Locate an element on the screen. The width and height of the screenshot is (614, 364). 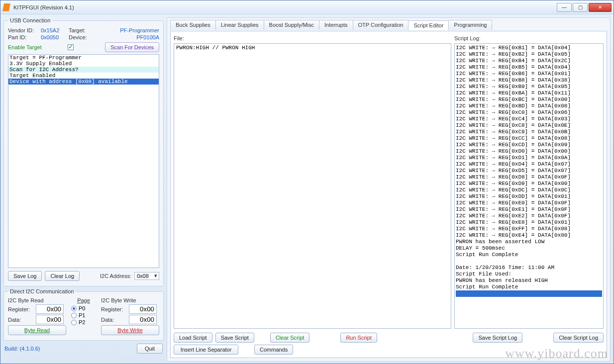
script-log-line: I2C WRITE: → REG[0xB9] = DATA[0x05] is located at coordinates (529, 87).